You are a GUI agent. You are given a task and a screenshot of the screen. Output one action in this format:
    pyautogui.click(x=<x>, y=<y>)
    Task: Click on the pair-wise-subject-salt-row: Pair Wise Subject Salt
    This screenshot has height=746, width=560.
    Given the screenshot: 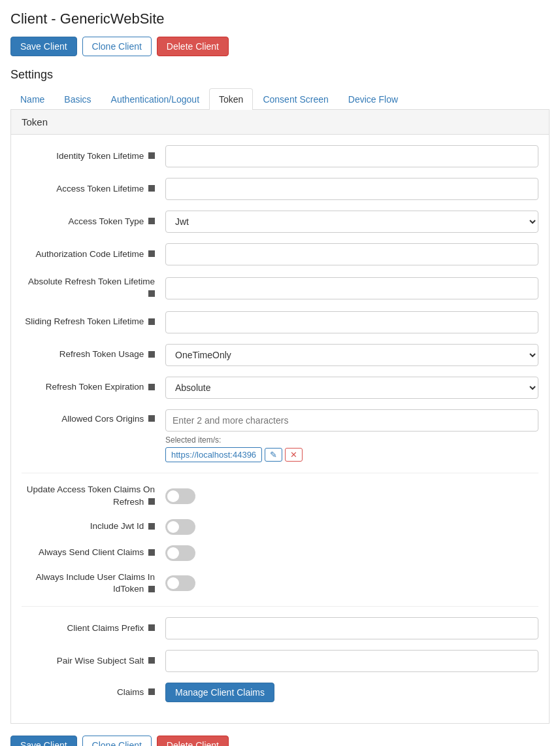 What is the action you would take?
    pyautogui.click(x=280, y=661)
    